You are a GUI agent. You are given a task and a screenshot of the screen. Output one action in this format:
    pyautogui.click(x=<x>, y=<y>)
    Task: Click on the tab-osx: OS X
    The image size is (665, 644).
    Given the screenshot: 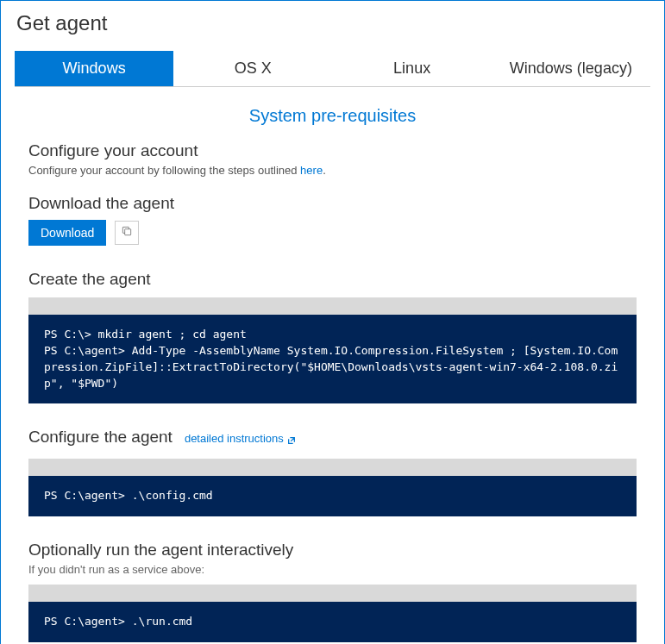 What is the action you would take?
    pyautogui.click(x=253, y=69)
    